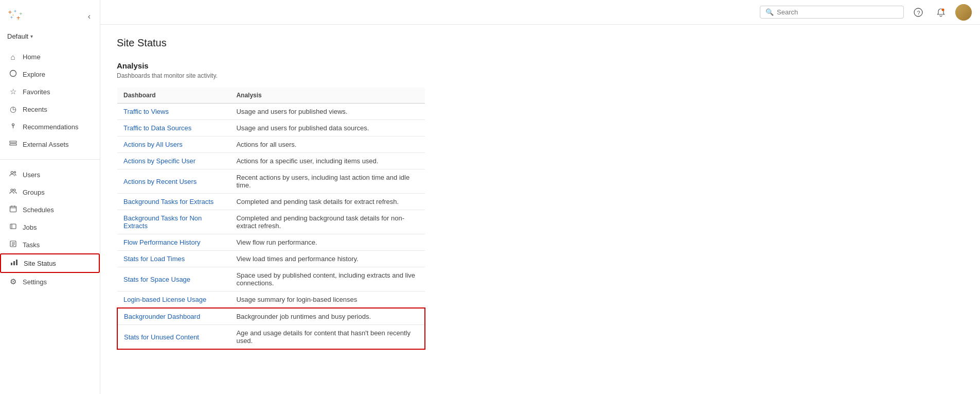 This screenshot has height=394, width=980. What do you see at coordinates (327, 279) in the screenshot?
I see `analysis-text: Space used by published content, includi…` at bounding box center [327, 279].